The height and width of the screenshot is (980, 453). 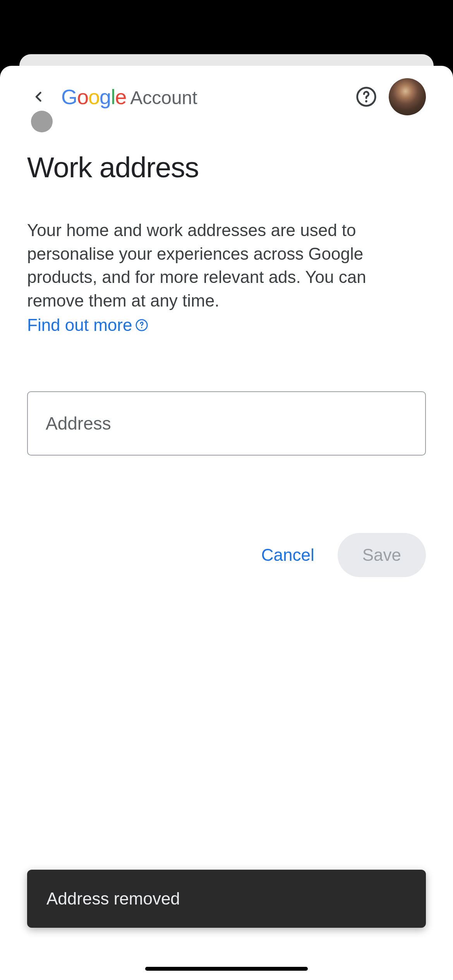 What do you see at coordinates (382, 555) in the screenshot?
I see `save-button: Save` at bounding box center [382, 555].